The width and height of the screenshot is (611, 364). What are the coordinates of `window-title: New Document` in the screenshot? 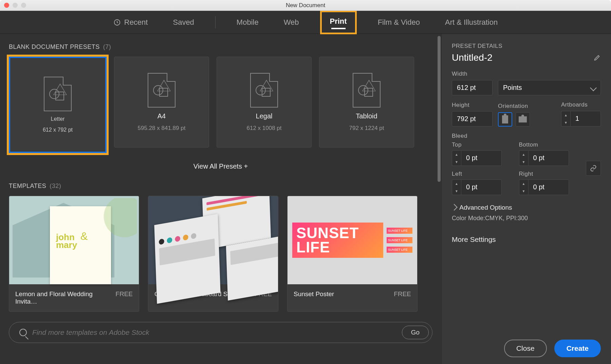 It's located at (306, 5).